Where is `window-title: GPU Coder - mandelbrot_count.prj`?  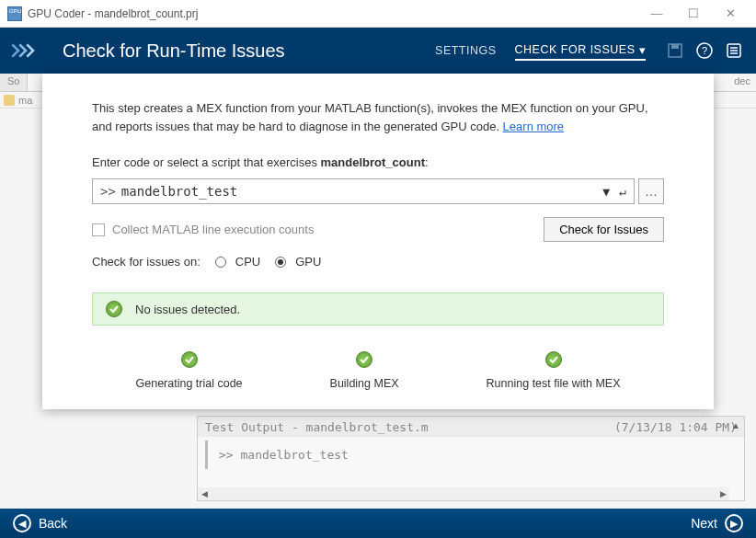 window-title: GPU Coder - mandelbrot_count.prj is located at coordinates (333, 14).